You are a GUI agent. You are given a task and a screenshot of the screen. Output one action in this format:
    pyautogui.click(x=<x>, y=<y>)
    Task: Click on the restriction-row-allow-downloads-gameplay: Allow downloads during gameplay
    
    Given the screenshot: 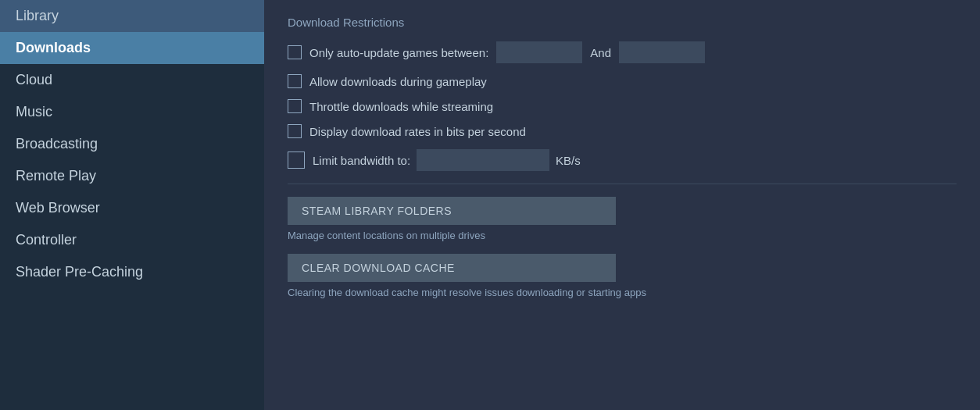 What is the action you would take?
    pyautogui.click(x=622, y=81)
    